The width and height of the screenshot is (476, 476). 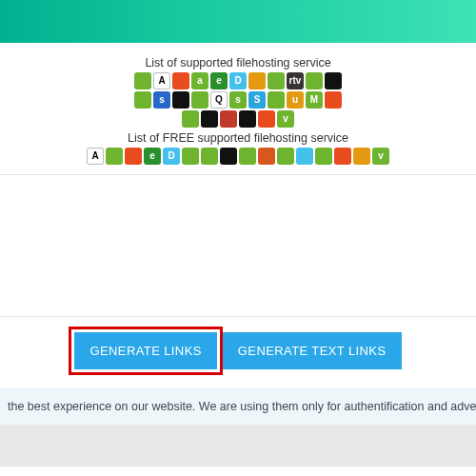 I want to click on icon-row: v, so click(x=238, y=119).